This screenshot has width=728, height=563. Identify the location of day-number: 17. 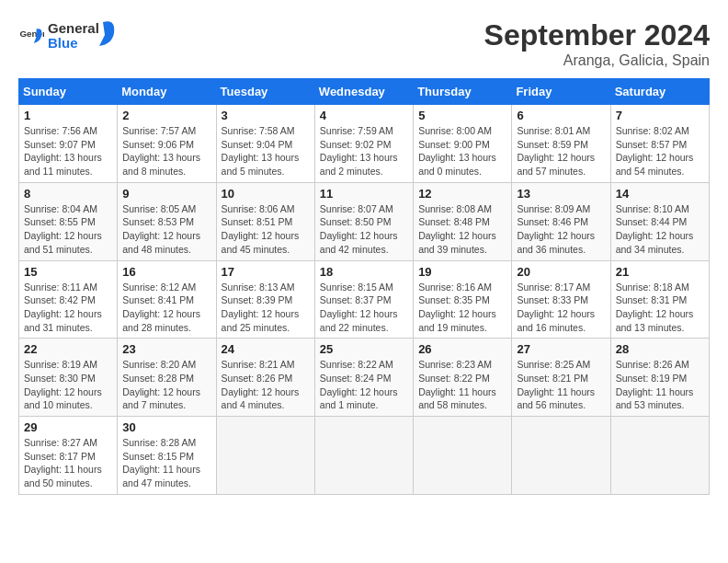
(266, 272).